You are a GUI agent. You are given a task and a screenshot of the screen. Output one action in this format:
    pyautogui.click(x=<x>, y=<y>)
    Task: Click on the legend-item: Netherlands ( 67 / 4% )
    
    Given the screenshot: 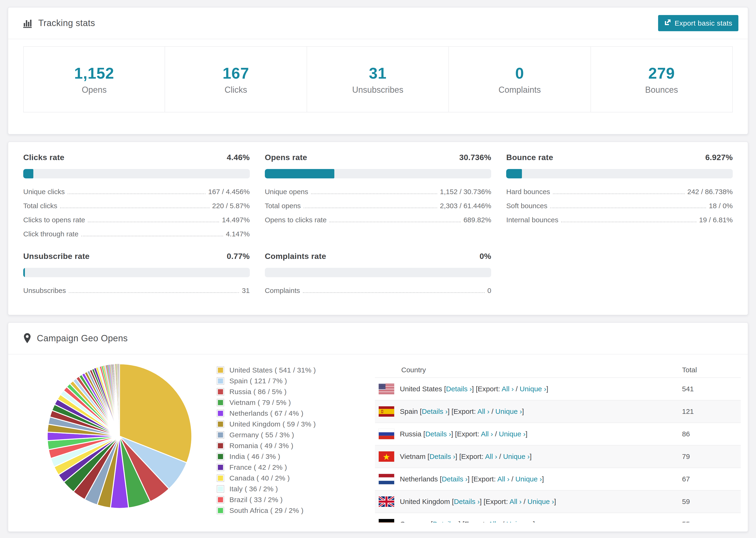 What is the action you would take?
    pyautogui.click(x=292, y=413)
    